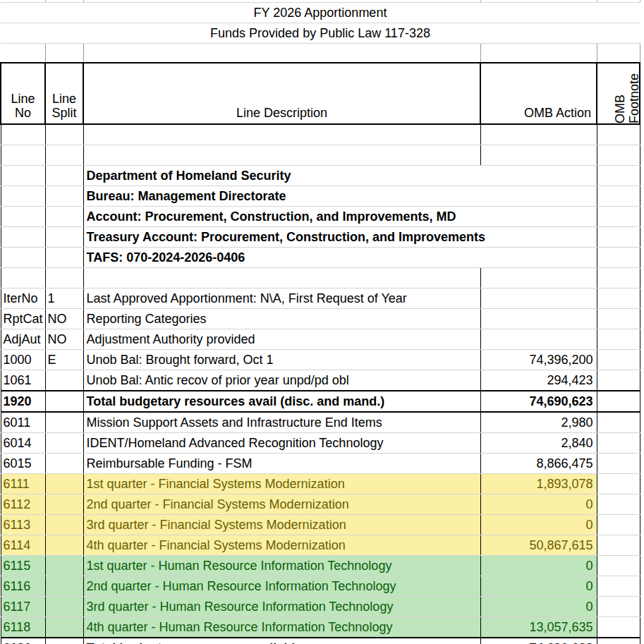 The width and height of the screenshot is (644, 644). What do you see at coordinates (282, 360) in the screenshot?
I see `description-cell: Unob Bal: Brought forward, Oct 1` at bounding box center [282, 360].